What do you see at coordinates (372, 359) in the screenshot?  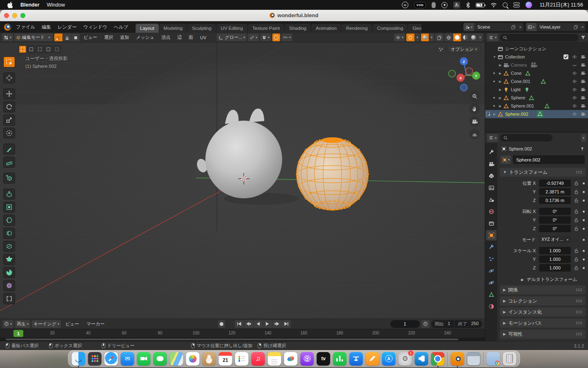 I see `dock-icon-pages` at bounding box center [372, 359].